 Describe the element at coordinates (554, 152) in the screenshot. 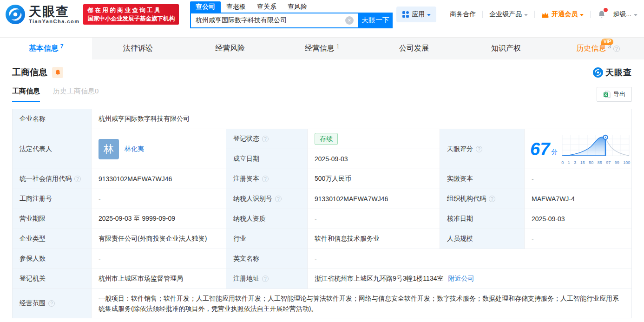

I see `score-unit: 分` at that location.